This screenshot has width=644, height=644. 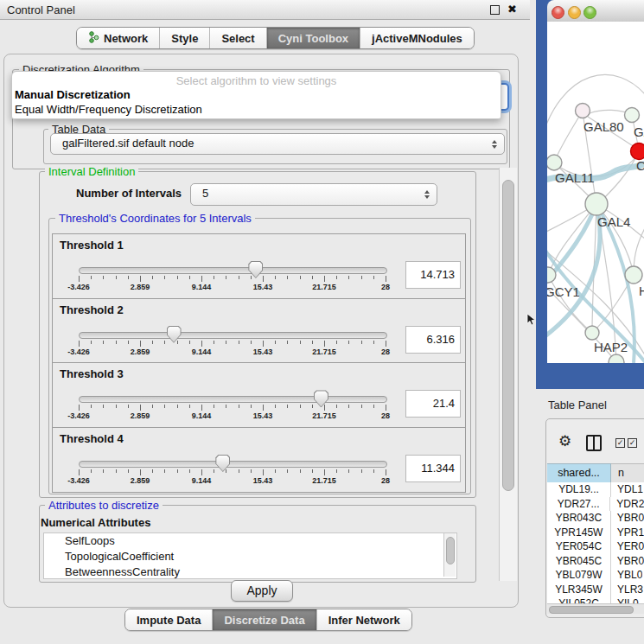 What do you see at coordinates (277, 143) in the screenshot?
I see `table-data-select: galFiltered.sif default node` at bounding box center [277, 143].